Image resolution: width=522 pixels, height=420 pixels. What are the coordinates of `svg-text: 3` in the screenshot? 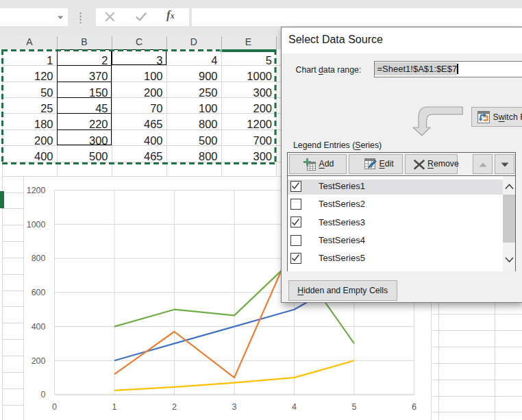 It's located at (234, 407).